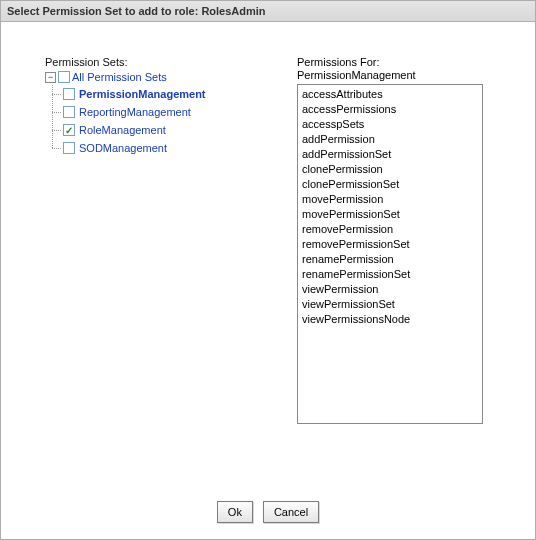 The height and width of the screenshot is (540, 536). What do you see at coordinates (180, 121) in the screenshot?
I see `tree-children: PermissionManagementReportingManagementR…` at bounding box center [180, 121].